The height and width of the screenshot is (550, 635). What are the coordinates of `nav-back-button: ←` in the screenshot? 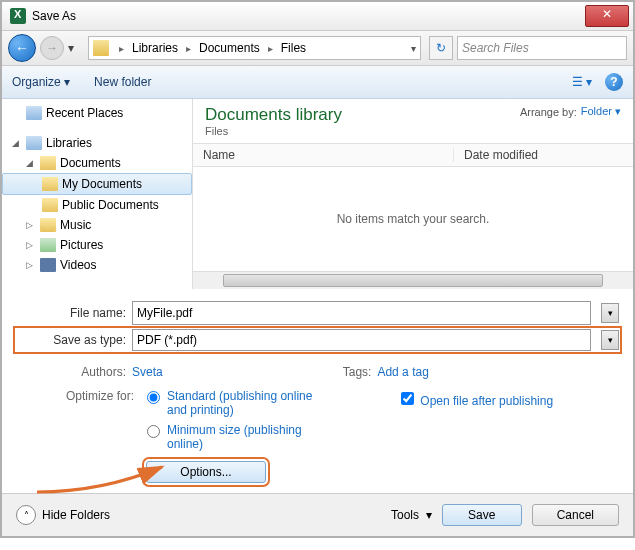 It's located at (22, 48).